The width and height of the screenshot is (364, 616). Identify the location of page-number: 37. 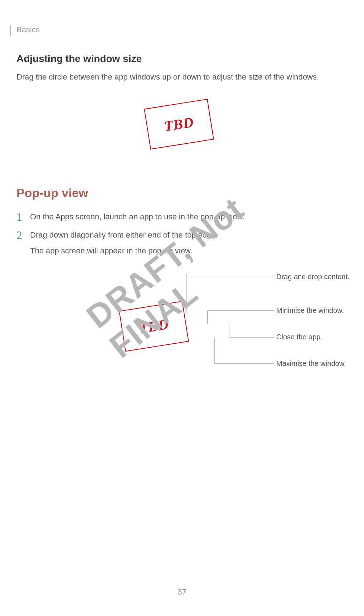
(182, 592).